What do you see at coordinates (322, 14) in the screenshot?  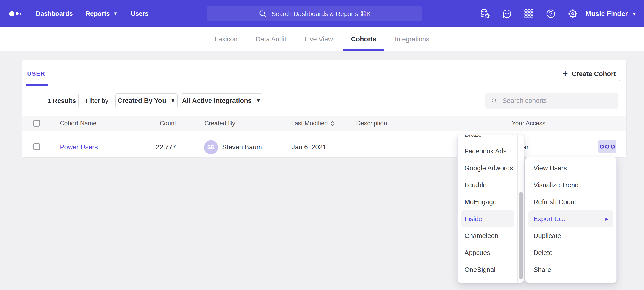 I see `top-navigation-bar: Dashboards Reports▼ Users Search Dashboa…` at bounding box center [322, 14].